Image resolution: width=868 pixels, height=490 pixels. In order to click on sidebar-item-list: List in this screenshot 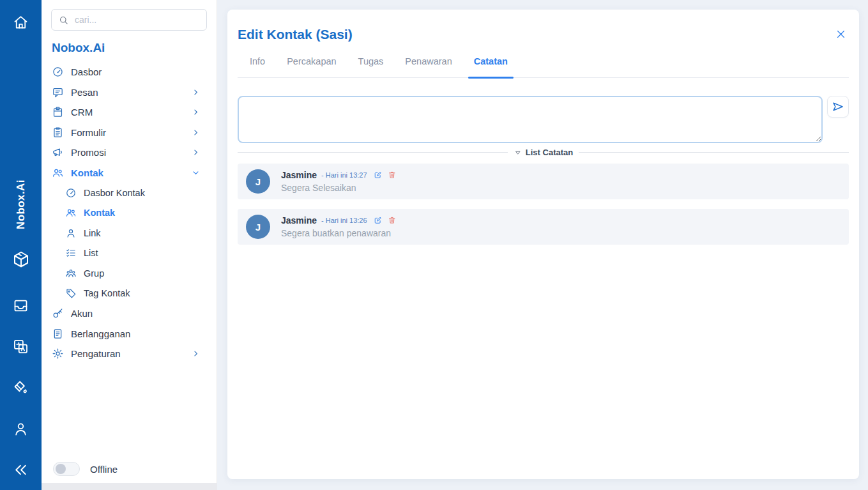, I will do `click(129, 254)`.